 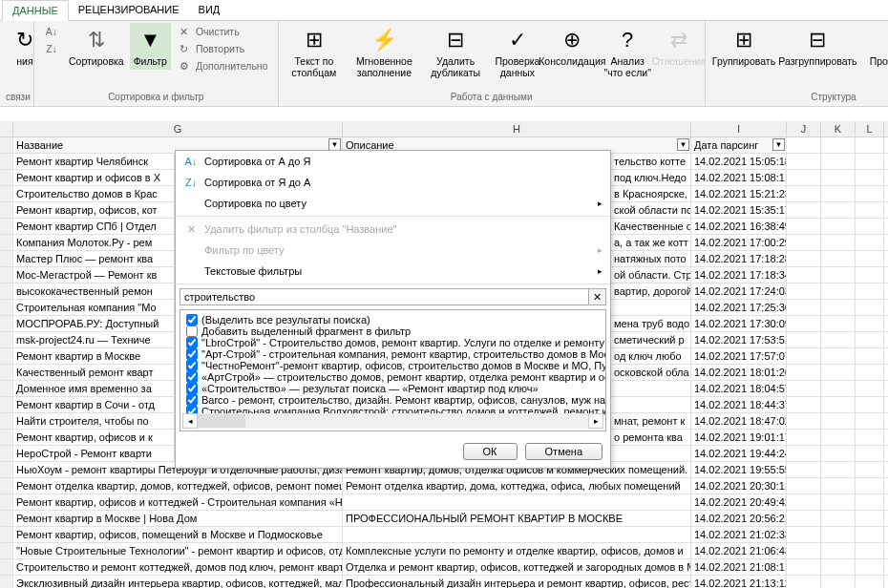 I want to click on cell-description: мнат, ремонт к, so click(x=651, y=421).